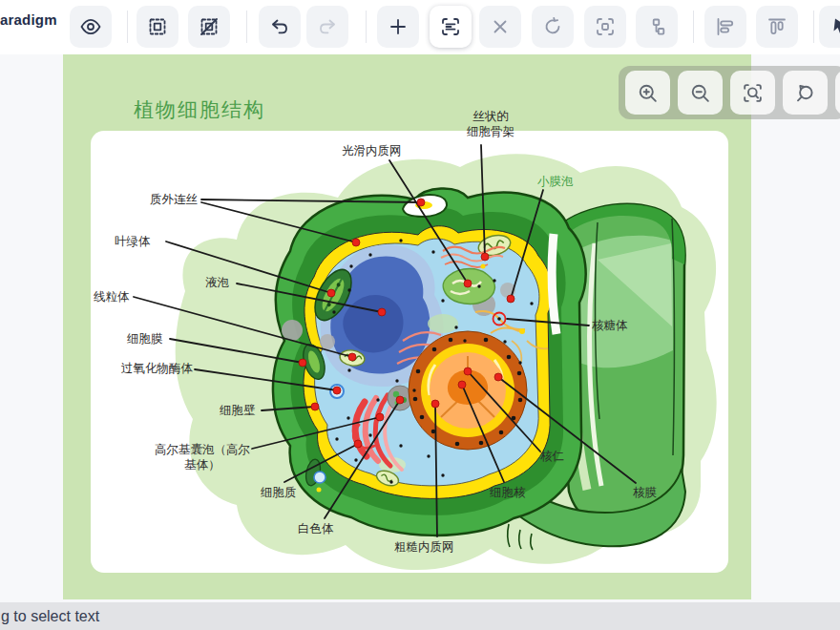 The height and width of the screenshot is (630, 840). What do you see at coordinates (138, 242) in the screenshot?
I see `diagram-label-chloroplast: 叶绿体` at bounding box center [138, 242].